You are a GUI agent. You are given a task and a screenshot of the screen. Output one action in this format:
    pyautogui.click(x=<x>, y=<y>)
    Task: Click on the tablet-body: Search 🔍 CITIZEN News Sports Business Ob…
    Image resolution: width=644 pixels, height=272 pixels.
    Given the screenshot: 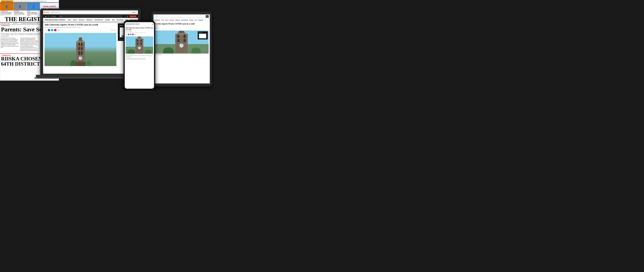 What is the action you would take?
    pyautogui.click(x=182, y=49)
    